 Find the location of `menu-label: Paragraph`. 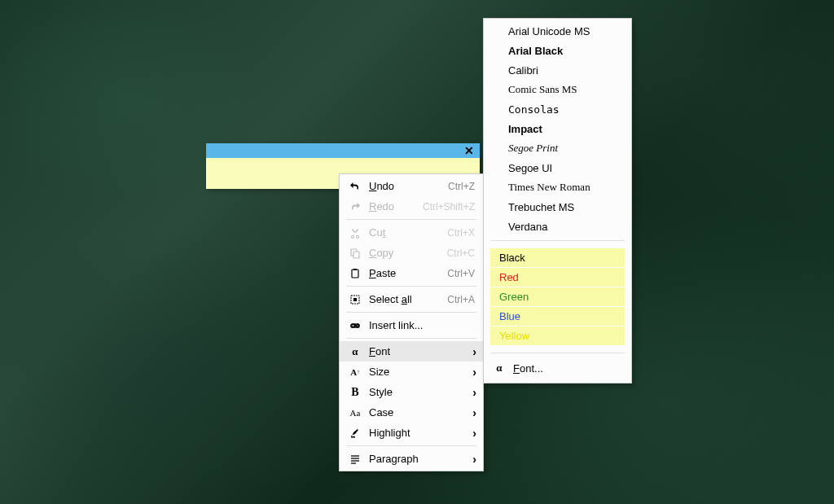

menu-label: Paragraph is located at coordinates (415, 459).